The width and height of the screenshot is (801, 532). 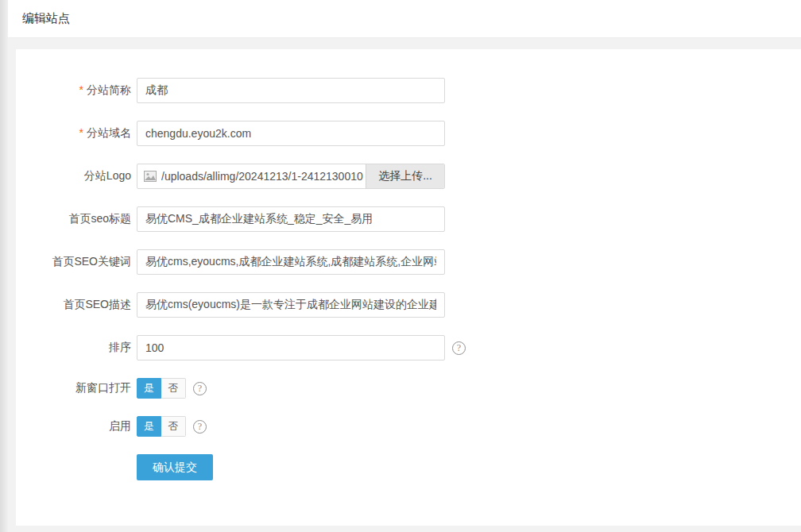 I want to click on form-row-site-shortname: *分站简称, so click(x=408, y=91).